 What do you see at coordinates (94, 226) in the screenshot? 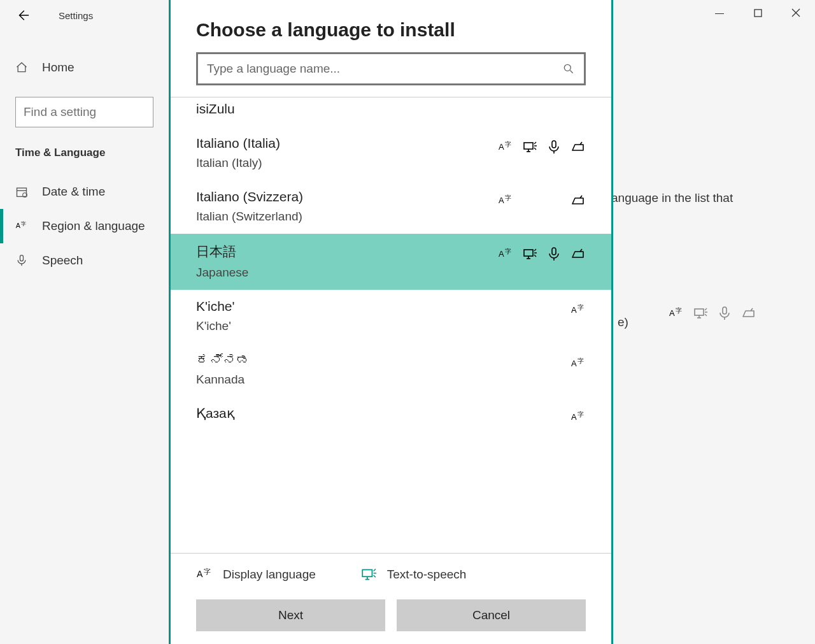
I see `sidebar-item-label: Region & language` at bounding box center [94, 226].